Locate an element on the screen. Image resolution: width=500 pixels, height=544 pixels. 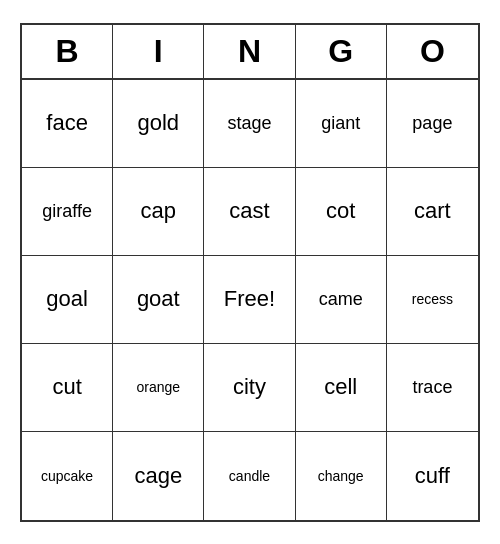
bingo-cell-r2-c1: goat is located at coordinates (158, 300).